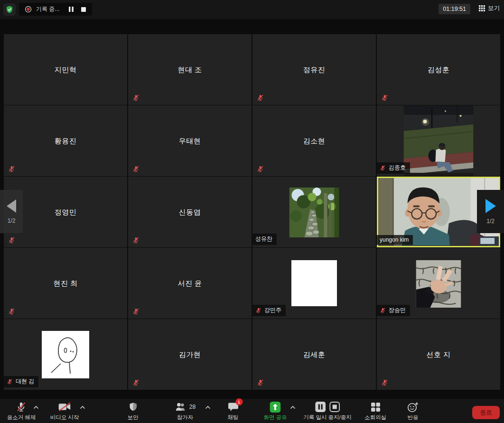  I want to click on recording-status-label: 기록 중..., so click(47, 9).